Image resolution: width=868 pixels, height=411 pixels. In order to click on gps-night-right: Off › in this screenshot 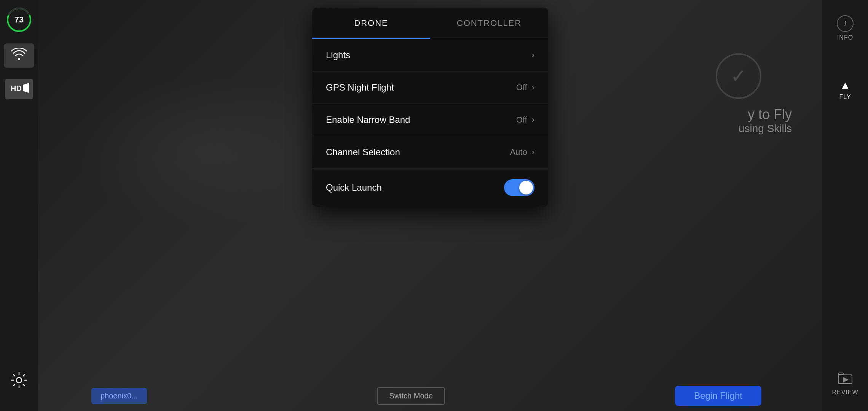, I will do `click(525, 88)`.